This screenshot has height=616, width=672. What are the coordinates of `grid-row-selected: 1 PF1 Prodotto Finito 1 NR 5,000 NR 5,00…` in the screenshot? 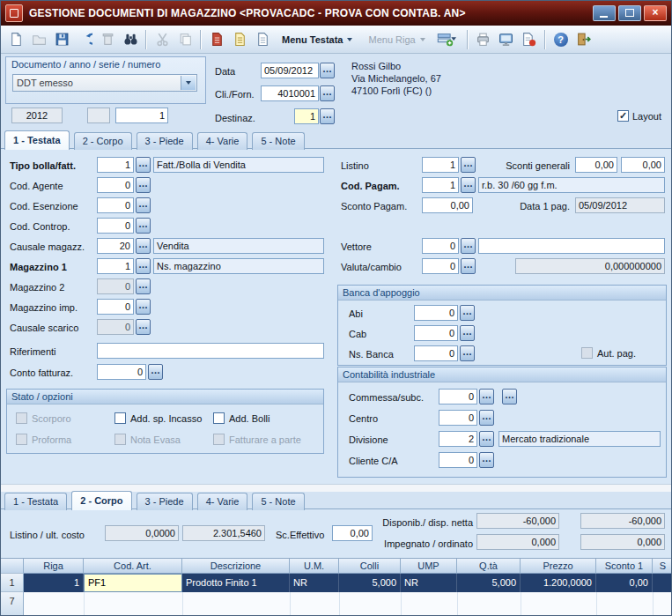 It's located at (347, 583).